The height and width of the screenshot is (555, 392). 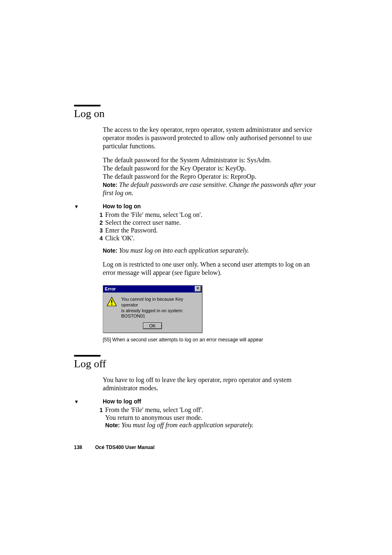 I want to click on step-text: From the 'File' menu, select 'Log on'., so click(x=154, y=215).